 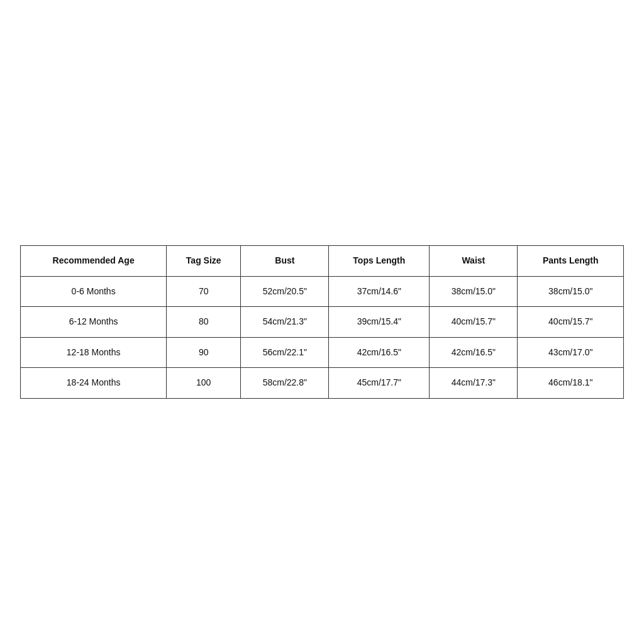 What do you see at coordinates (94, 352) in the screenshot?
I see `cell-age: 12-18 Months` at bounding box center [94, 352].